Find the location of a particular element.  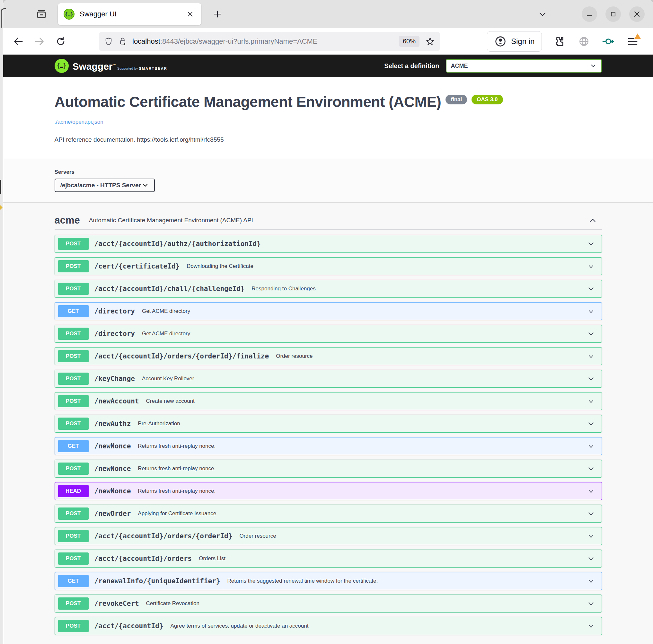

endpoint-row: POST /acct/{accountId} Agree terms of se… is located at coordinates (329, 626).